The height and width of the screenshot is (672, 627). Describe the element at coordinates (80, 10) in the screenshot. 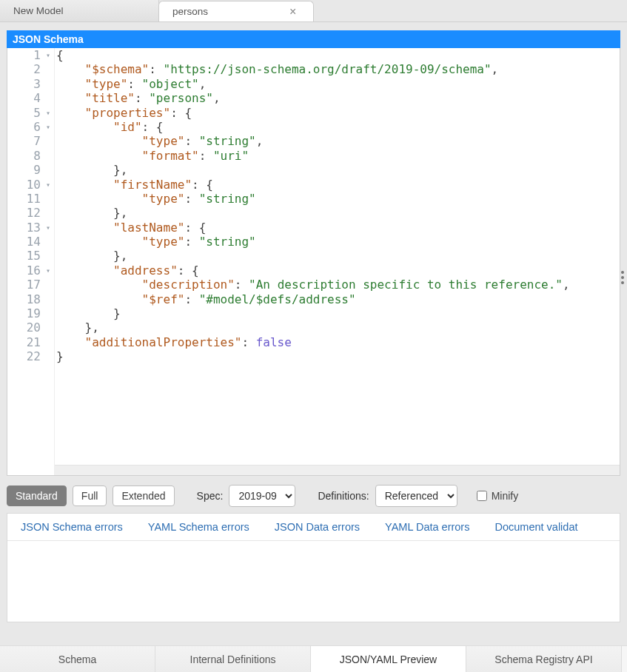

I see `top-tab-new-model: New Model` at that location.